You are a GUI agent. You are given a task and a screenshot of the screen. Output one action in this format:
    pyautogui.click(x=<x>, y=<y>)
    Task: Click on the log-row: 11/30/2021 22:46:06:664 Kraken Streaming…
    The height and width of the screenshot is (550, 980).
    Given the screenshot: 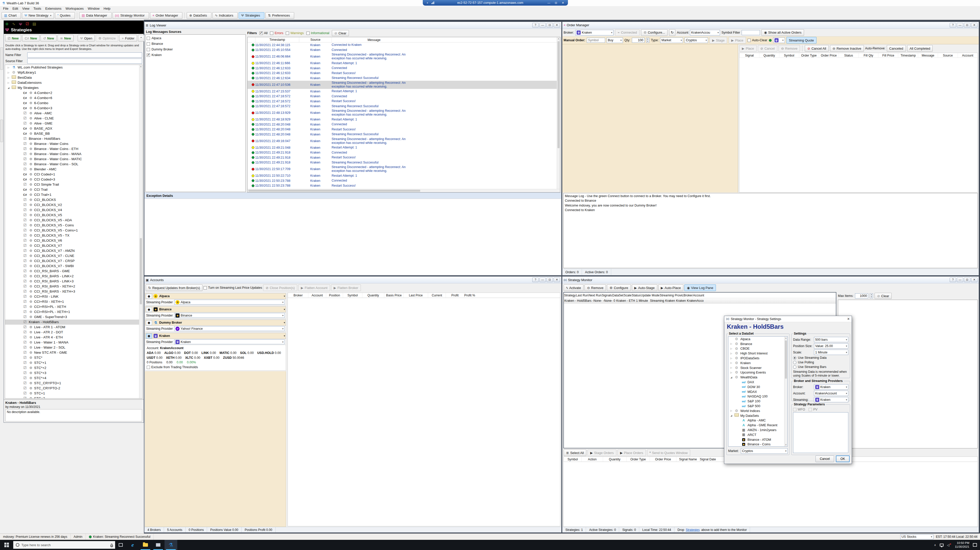 What is the action you would take?
    pyautogui.click(x=404, y=57)
    